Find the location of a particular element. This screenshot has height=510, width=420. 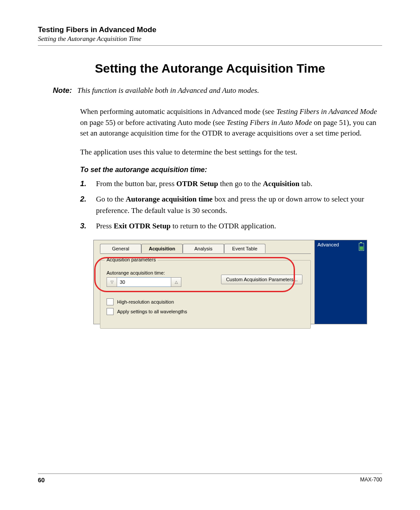

page-number: 60 is located at coordinates (41, 480).